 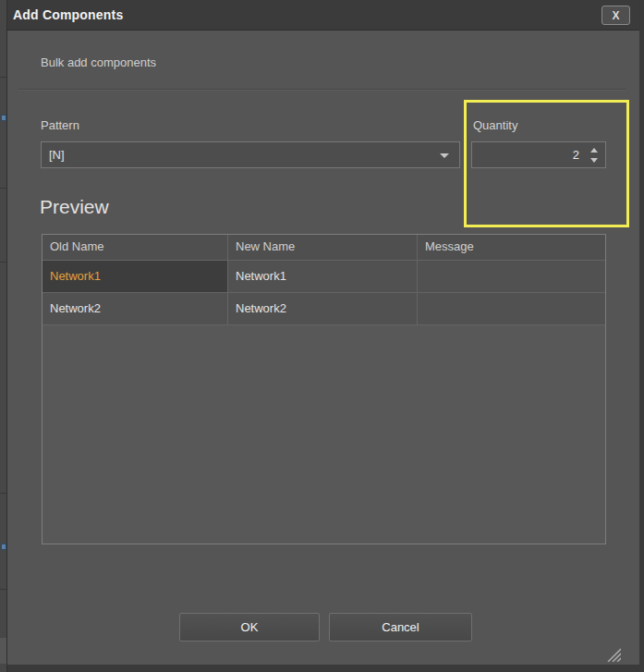 I want to click on table-cell-old-name: Network2, so click(x=135, y=309).